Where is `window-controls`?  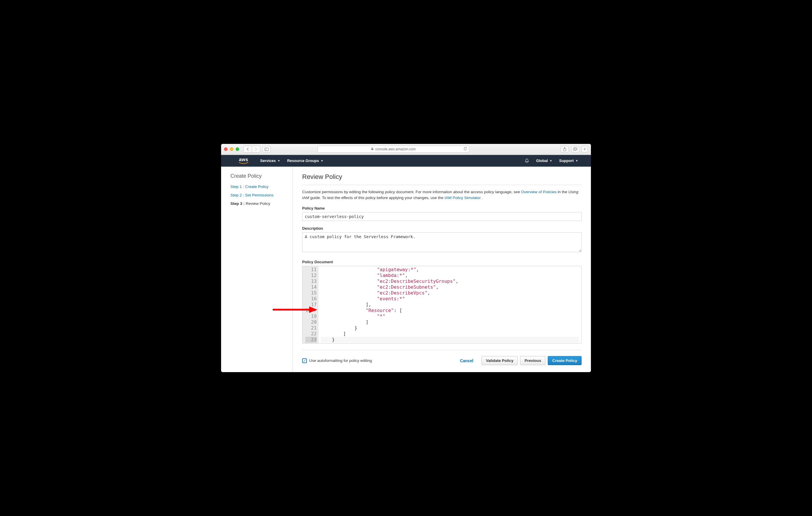 window-controls is located at coordinates (231, 149).